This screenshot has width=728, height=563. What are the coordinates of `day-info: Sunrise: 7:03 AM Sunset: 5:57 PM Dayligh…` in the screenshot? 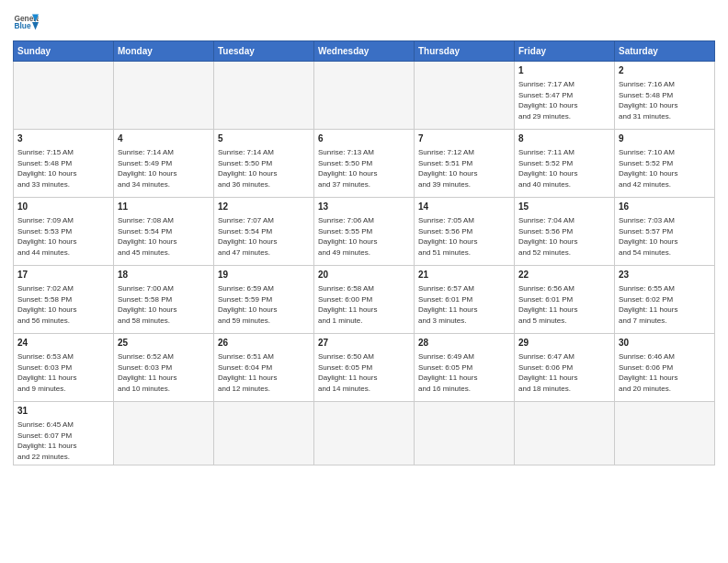 It's located at (665, 236).